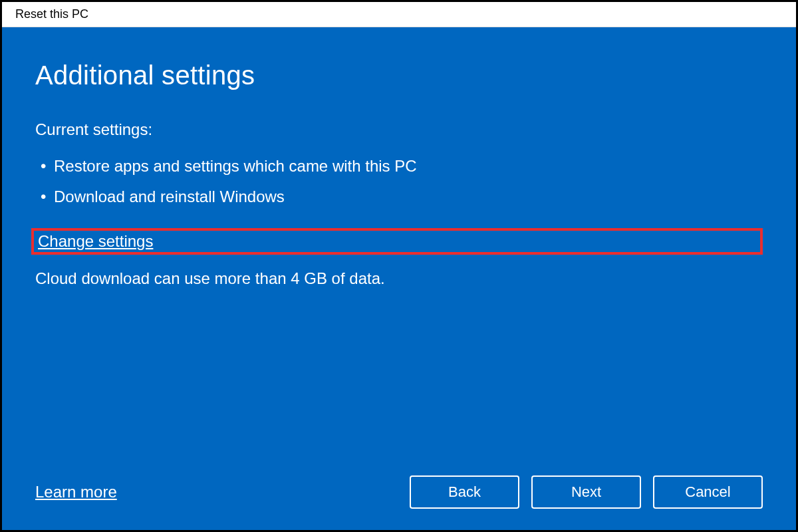 Image resolution: width=798 pixels, height=532 pixels. Describe the element at coordinates (96, 241) in the screenshot. I see `change-settings-link: Change settings` at that location.